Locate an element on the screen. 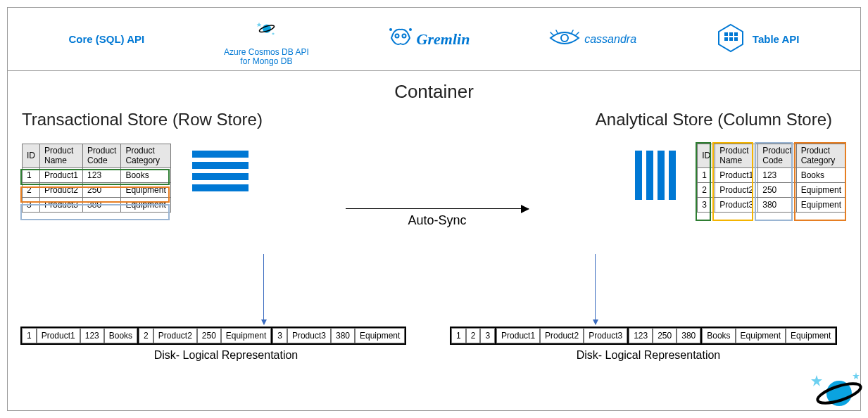  arrow-line-icon is located at coordinates (437, 208).